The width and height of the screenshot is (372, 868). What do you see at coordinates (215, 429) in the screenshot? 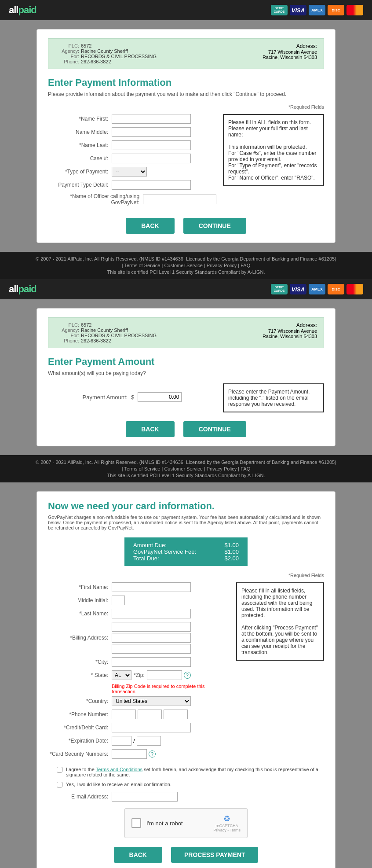
I see `continue-button-2: CONTINUE` at bounding box center [215, 429].